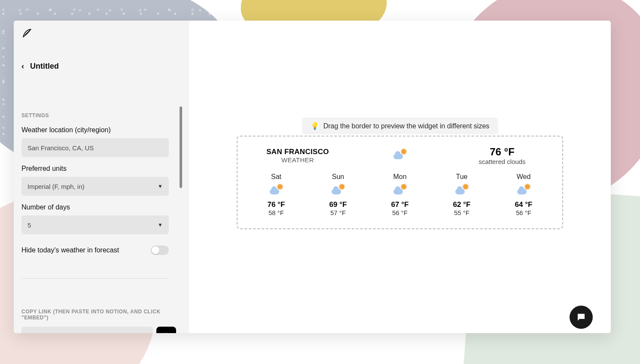  I want to click on page-title: Untitled, so click(45, 66).